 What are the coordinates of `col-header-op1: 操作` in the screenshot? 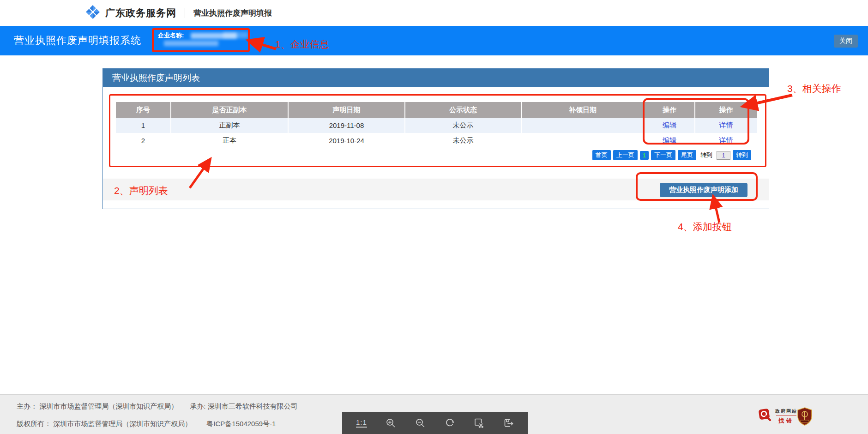 It's located at (670, 110).